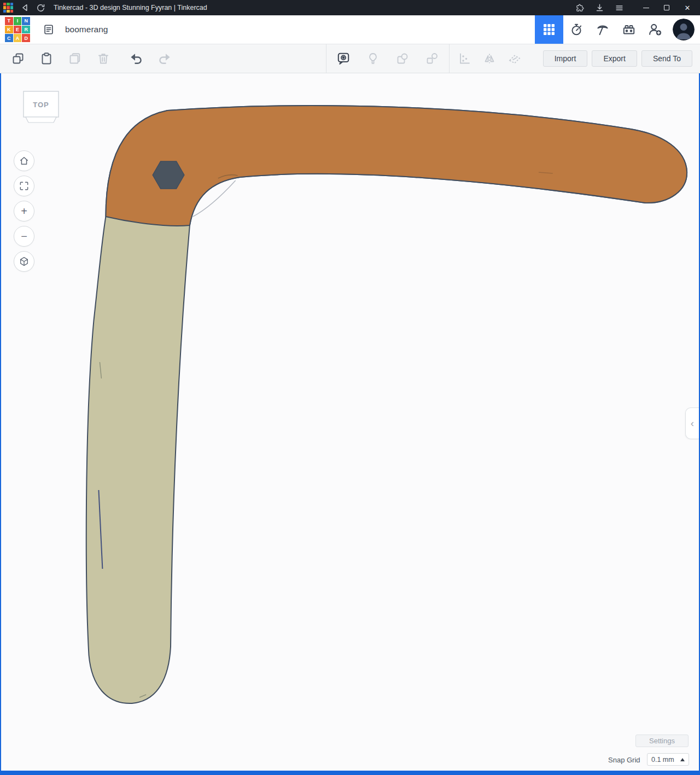 The height and width of the screenshot is (775, 700). Describe the element at coordinates (130, 8) in the screenshot. I see `page-title: Tinkercad - 3D design Stunning Fyyran | …` at that location.